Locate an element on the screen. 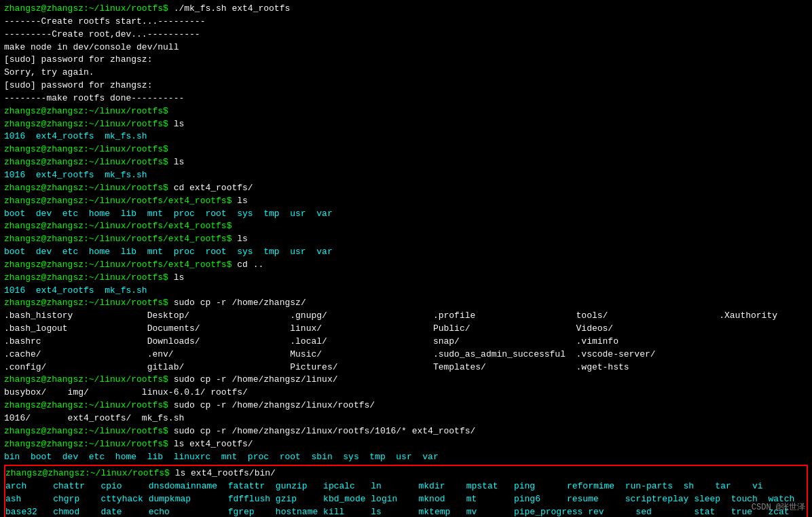 This screenshot has width=812, height=517. line-29: .config/ gitlab/ Pictures/ Templates/ .w… is located at coordinates (406, 368).